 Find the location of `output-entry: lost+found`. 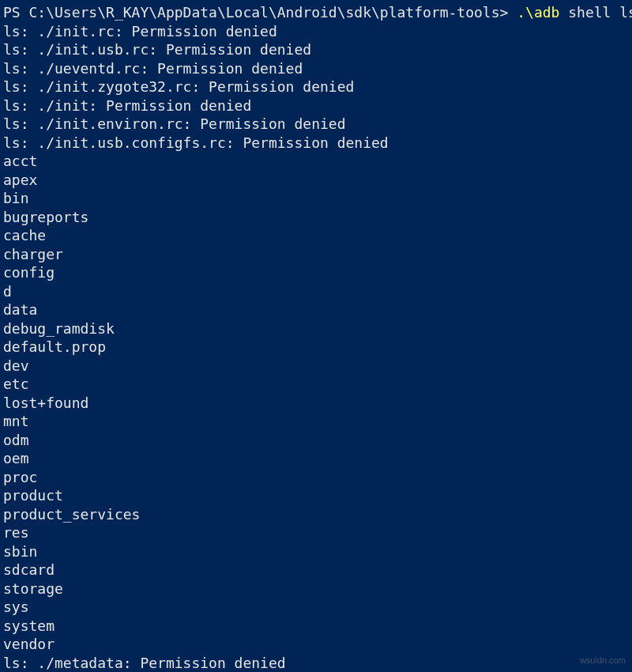

output-entry: lost+found is located at coordinates (315, 403).